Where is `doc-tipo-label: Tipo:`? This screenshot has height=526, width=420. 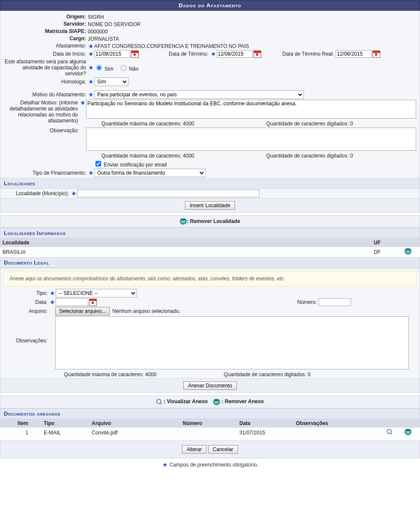 doc-tipo-label: Tipo: is located at coordinates (25, 294).